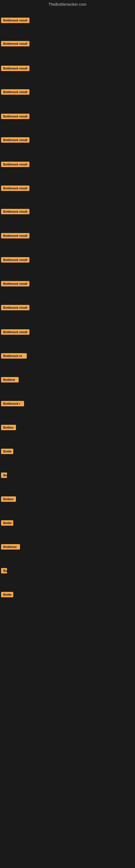 This screenshot has height=868, width=135. What do you see at coordinates (10, 547) in the screenshot?
I see `bottleneck-badge: Bottlenec` at bounding box center [10, 547].